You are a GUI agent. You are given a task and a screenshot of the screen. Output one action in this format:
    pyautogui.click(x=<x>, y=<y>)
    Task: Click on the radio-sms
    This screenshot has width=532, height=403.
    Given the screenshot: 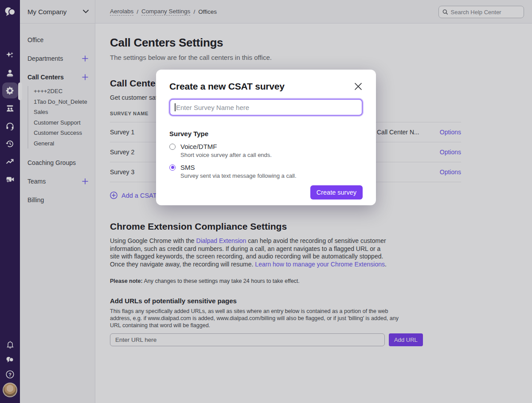 What is the action you would take?
    pyautogui.click(x=172, y=168)
    